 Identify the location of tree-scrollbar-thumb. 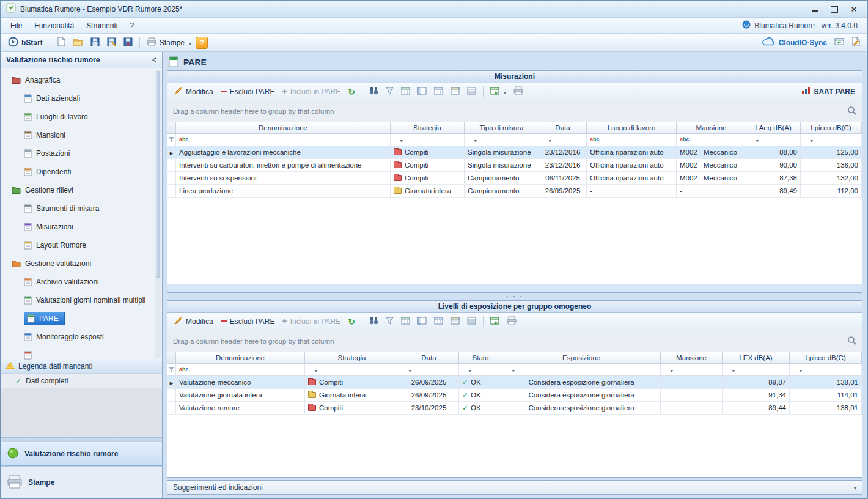
(158, 174).